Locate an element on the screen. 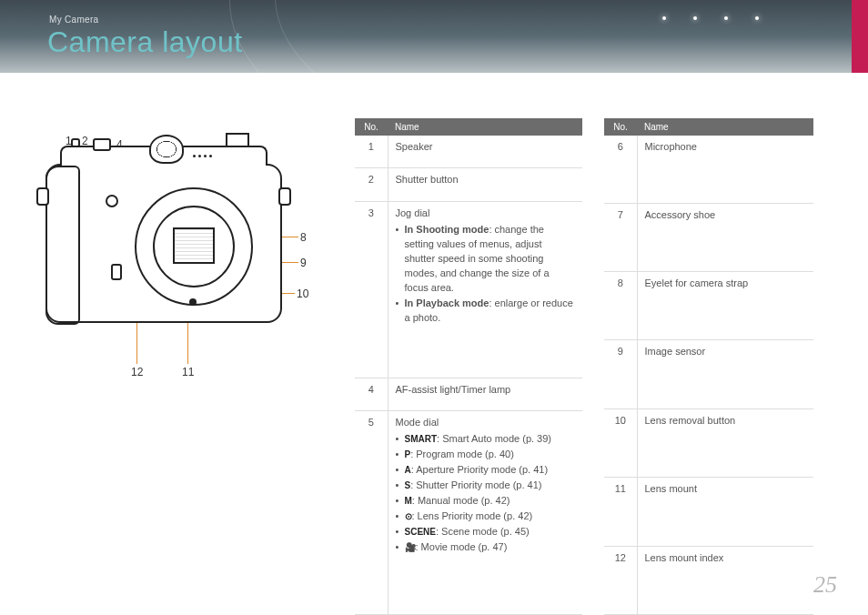  decorative-dots is located at coordinates (711, 18).